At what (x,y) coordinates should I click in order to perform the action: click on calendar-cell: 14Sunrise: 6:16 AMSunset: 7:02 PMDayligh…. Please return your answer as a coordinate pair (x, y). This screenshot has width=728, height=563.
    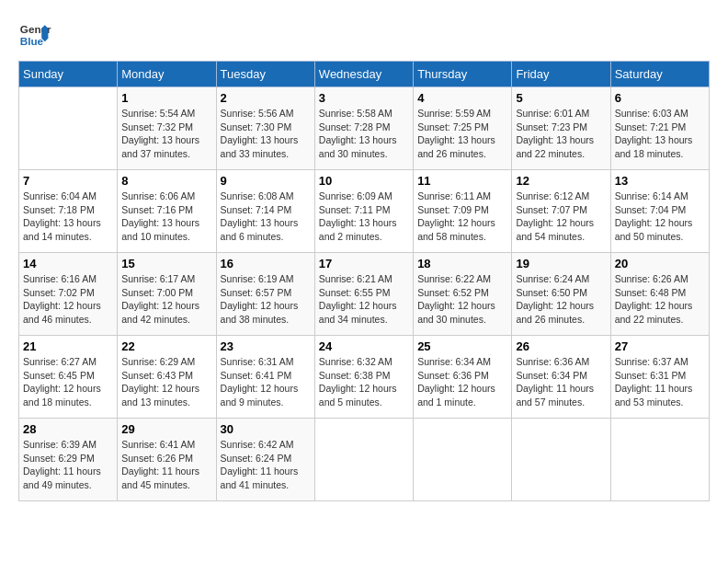
    Looking at the image, I should click on (68, 294).